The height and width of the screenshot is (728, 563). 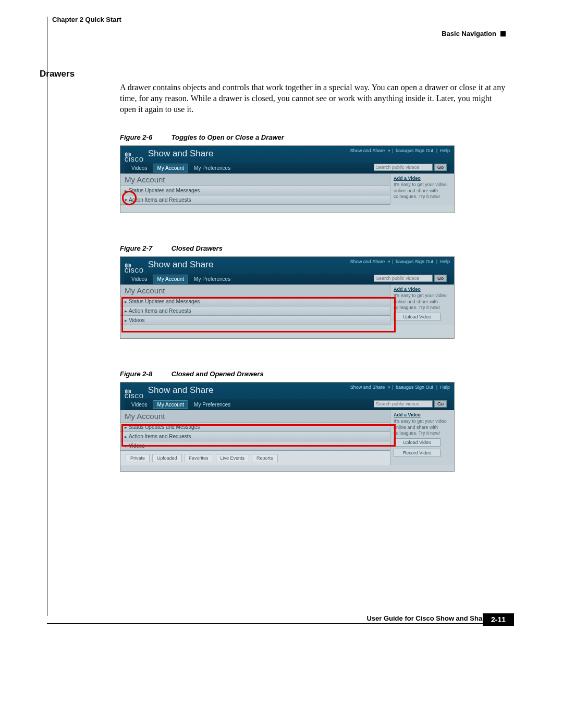 What do you see at coordinates (313, 374) in the screenshot?
I see `figure-caption: Figure 2-8 Closed and Opened Drawers` at bounding box center [313, 374].